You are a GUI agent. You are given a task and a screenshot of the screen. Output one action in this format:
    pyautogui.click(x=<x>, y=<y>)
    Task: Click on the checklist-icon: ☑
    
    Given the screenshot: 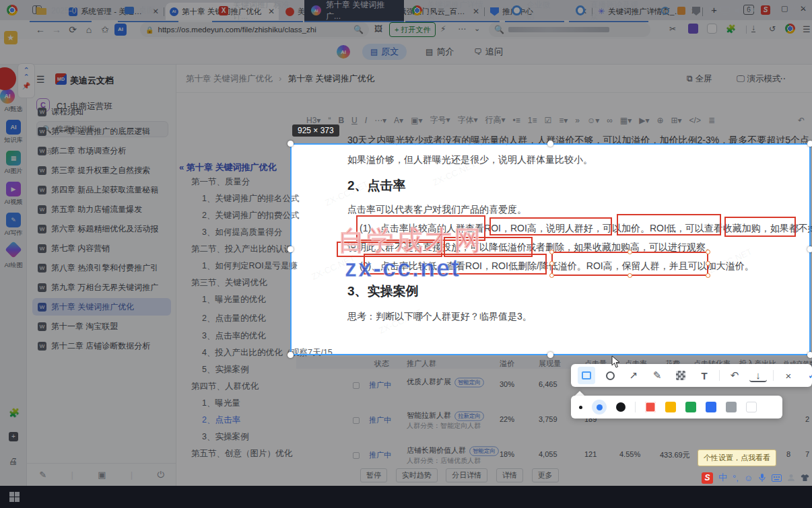 What is the action you would take?
    pyautogui.click(x=548, y=120)
    